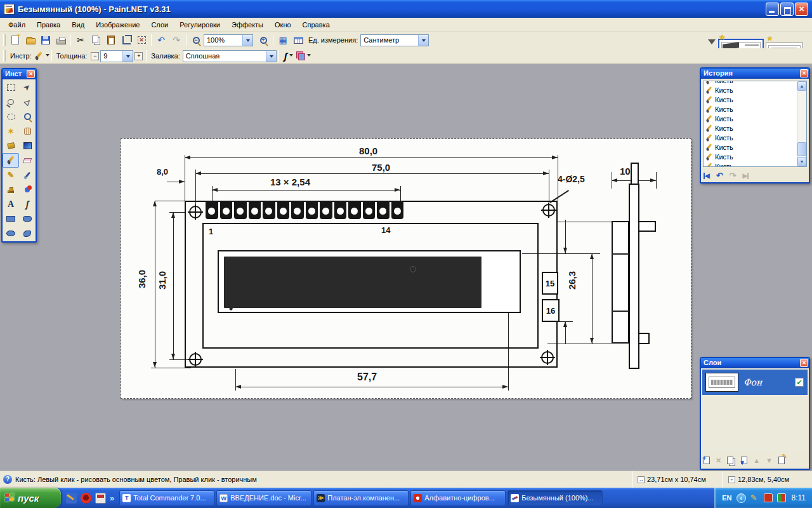  What do you see at coordinates (27, 218) in the screenshot?
I see `rounded-rectangle-tool` at bounding box center [27, 218].